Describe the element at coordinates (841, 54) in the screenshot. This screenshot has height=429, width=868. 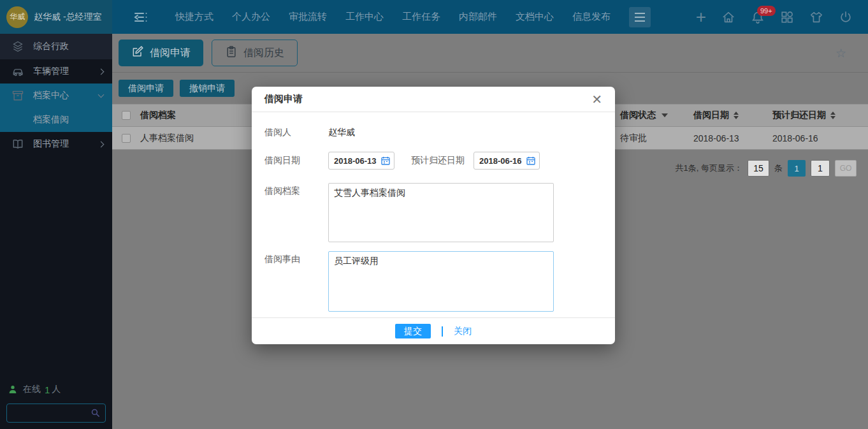
I see `favorite-star-icon: ☆` at that location.